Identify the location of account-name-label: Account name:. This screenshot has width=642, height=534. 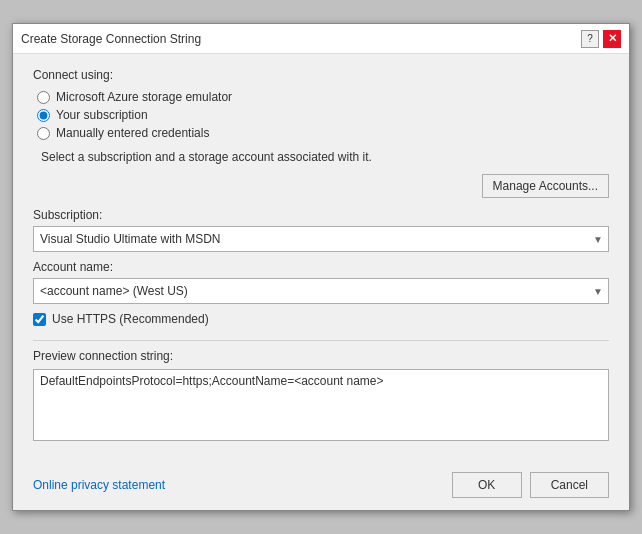
(321, 267).